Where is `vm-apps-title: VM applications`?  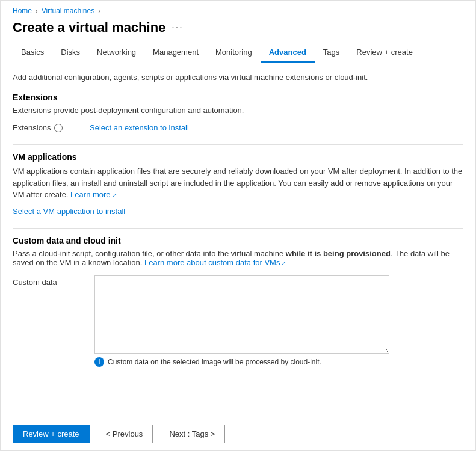 vm-apps-title: VM applications is located at coordinates (238, 157).